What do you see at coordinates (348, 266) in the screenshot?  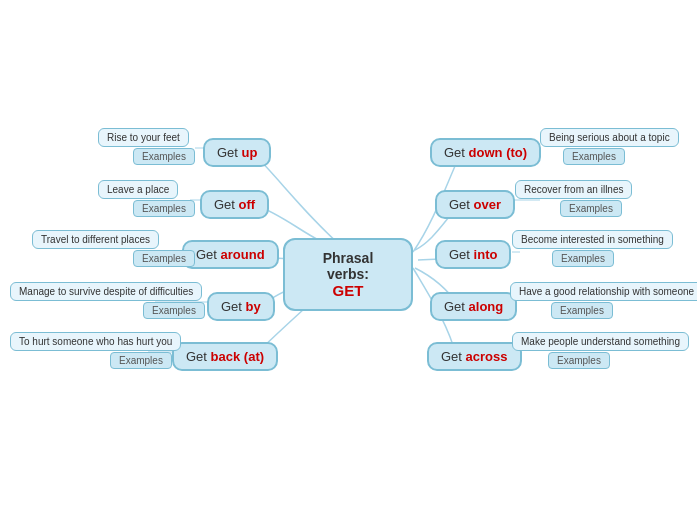 I see `center-title: Phrasal verbs:` at bounding box center [348, 266].